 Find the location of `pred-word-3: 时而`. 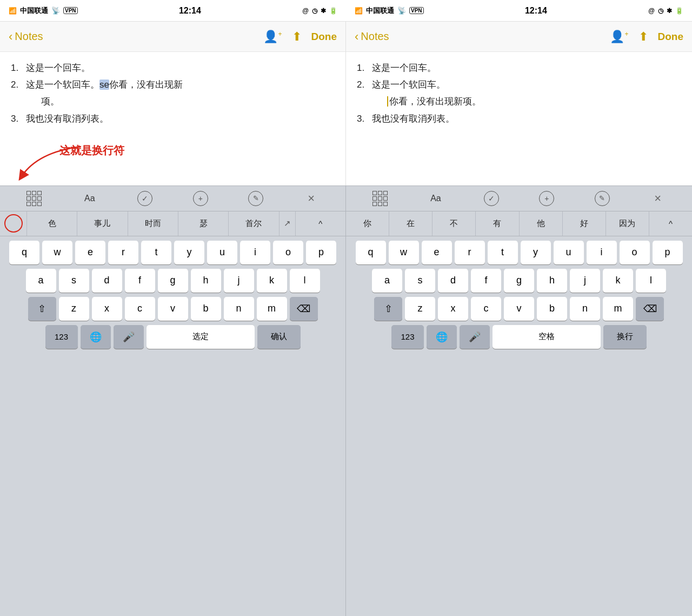

pred-word-3: 时而 is located at coordinates (154, 224).